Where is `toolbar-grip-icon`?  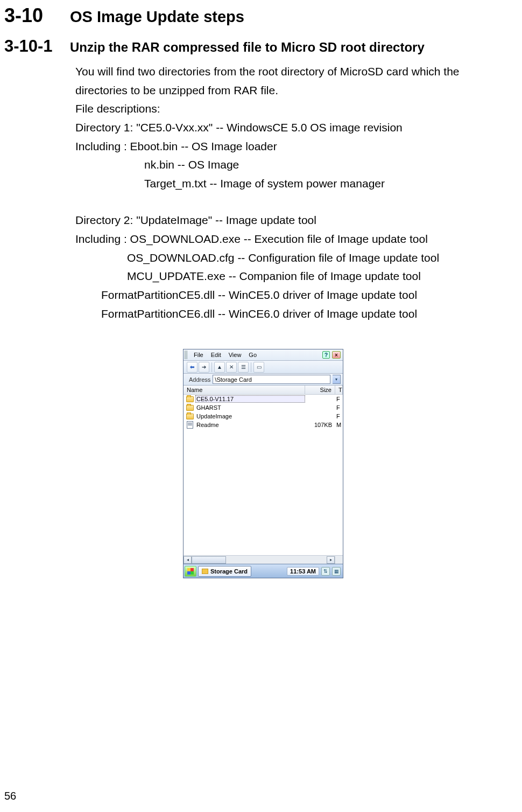
toolbar-grip-icon is located at coordinates (186, 355).